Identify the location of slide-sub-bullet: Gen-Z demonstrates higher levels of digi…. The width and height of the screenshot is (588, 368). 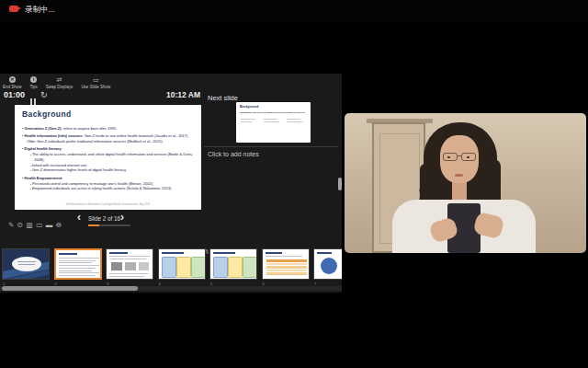
(114, 170).